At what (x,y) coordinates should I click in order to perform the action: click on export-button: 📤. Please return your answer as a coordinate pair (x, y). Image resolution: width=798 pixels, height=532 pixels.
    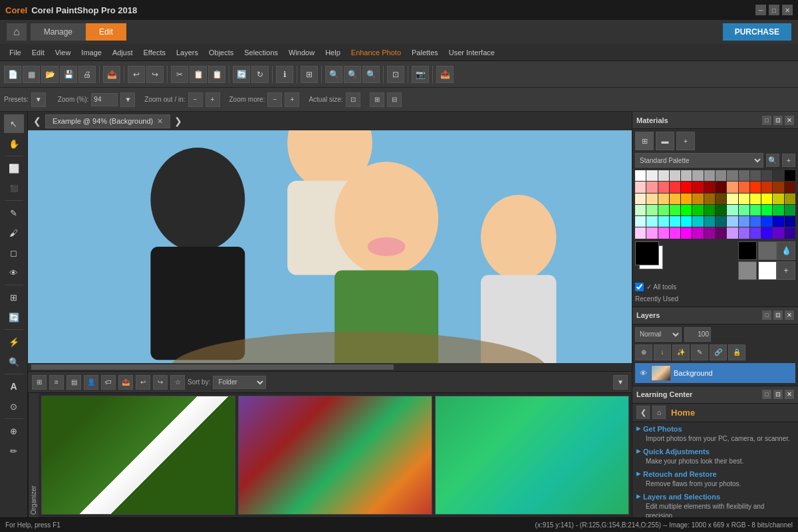
    Looking at the image, I should click on (445, 74).